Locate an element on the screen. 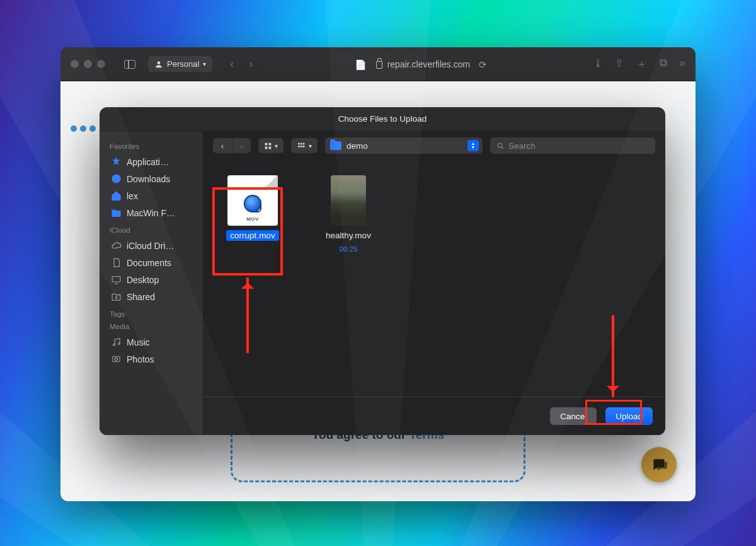  apps-icon is located at coordinates (116, 161).